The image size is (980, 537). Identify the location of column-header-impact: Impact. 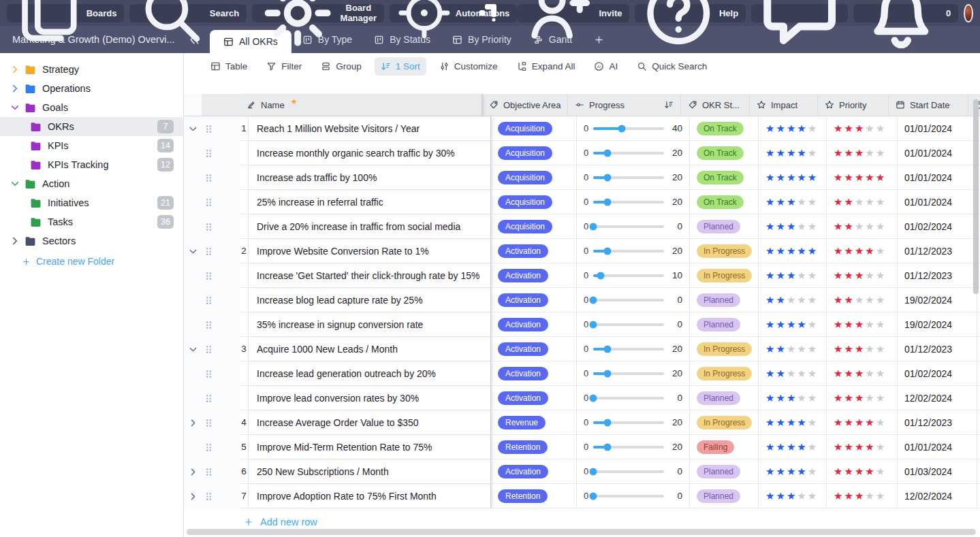
(784, 105).